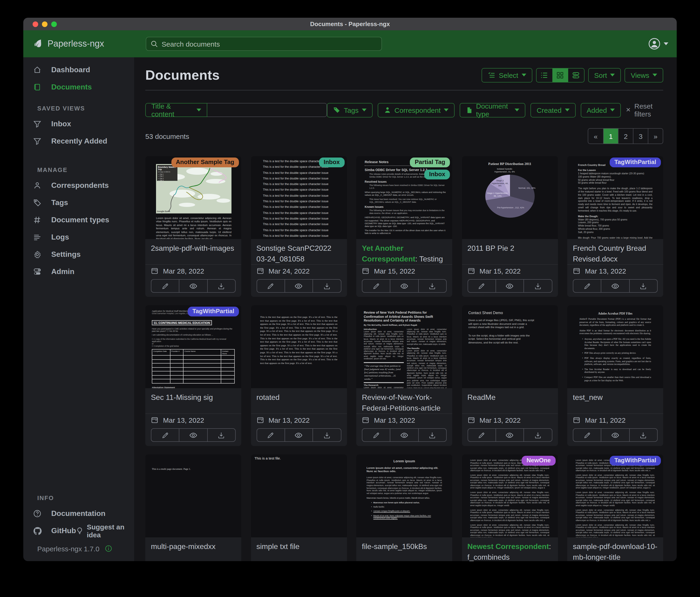  What do you see at coordinates (510, 252) in the screenshot?
I see `document-title: 2011 BP Pie 2` at bounding box center [510, 252].